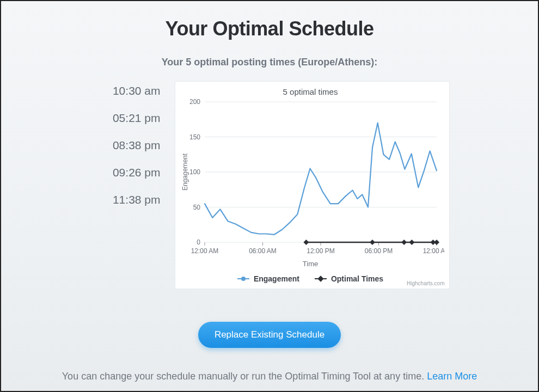 Image resolution: width=539 pixels, height=392 pixels. Describe the element at coordinates (277, 279) in the screenshot. I see `legend-label: Engagement` at that location.